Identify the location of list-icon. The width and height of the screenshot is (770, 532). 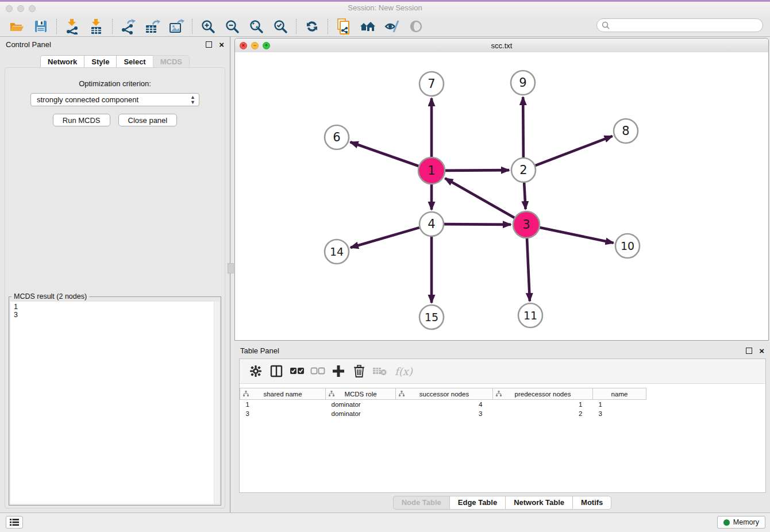
(14, 522).